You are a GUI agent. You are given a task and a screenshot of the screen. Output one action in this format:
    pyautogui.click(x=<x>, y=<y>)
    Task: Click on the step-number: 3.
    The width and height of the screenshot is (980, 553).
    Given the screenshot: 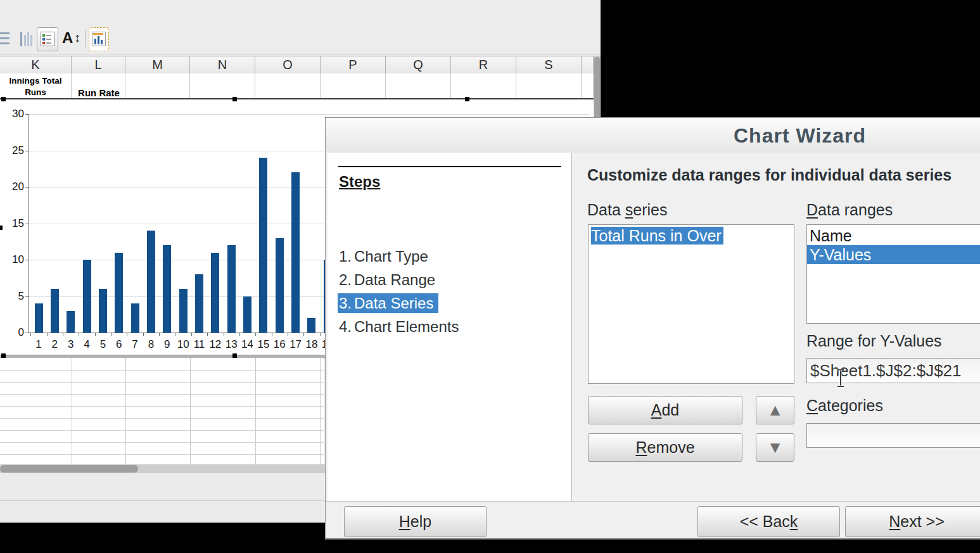 What is the action you would take?
    pyautogui.click(x=345, y=303)
    